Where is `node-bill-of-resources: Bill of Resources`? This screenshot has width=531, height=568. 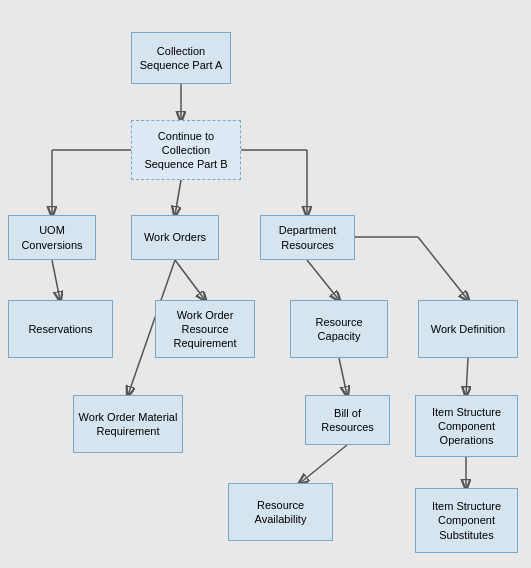
node-bill-of-resources: Bill of Resources is located at coordinates (348, 420).